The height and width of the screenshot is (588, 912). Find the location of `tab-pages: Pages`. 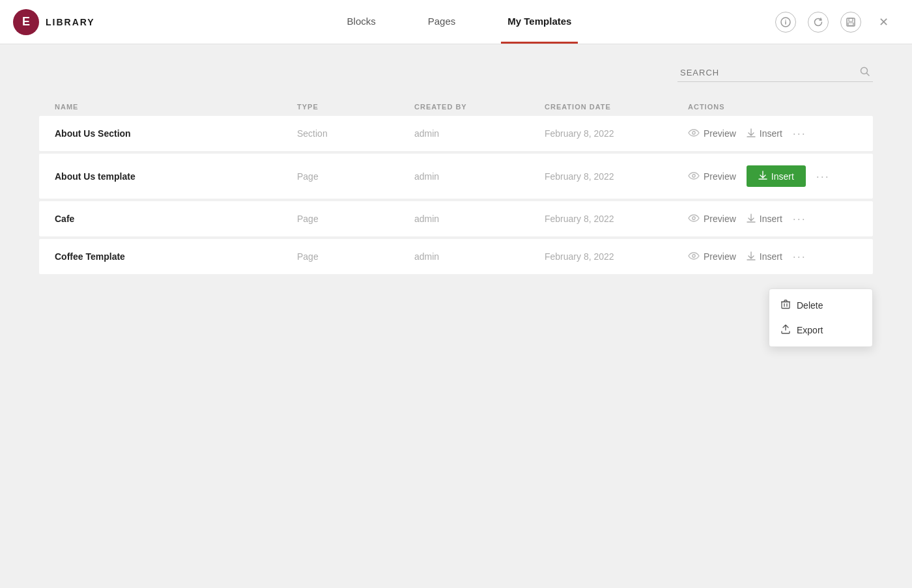

tab-pages: Pages is located at coordinates (442, 22).